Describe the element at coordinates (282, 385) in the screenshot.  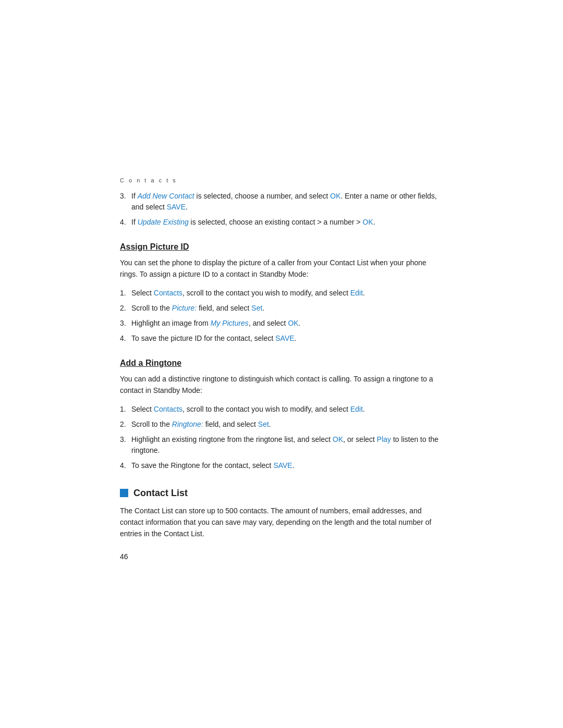
I see `add-ringtone-body: You can add a distinctive ringtone to di…` at that location.